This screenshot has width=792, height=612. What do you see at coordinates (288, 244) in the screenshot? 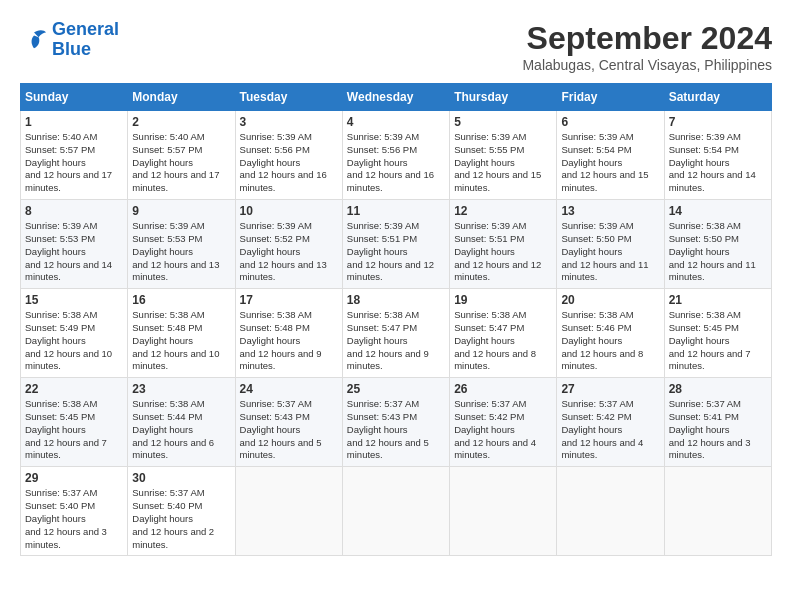
I see `calendar-cell: 10 Sunrise: 5:39 AM Sunset: 5:52 PM Dayl…` at bounding box center [288, 244].